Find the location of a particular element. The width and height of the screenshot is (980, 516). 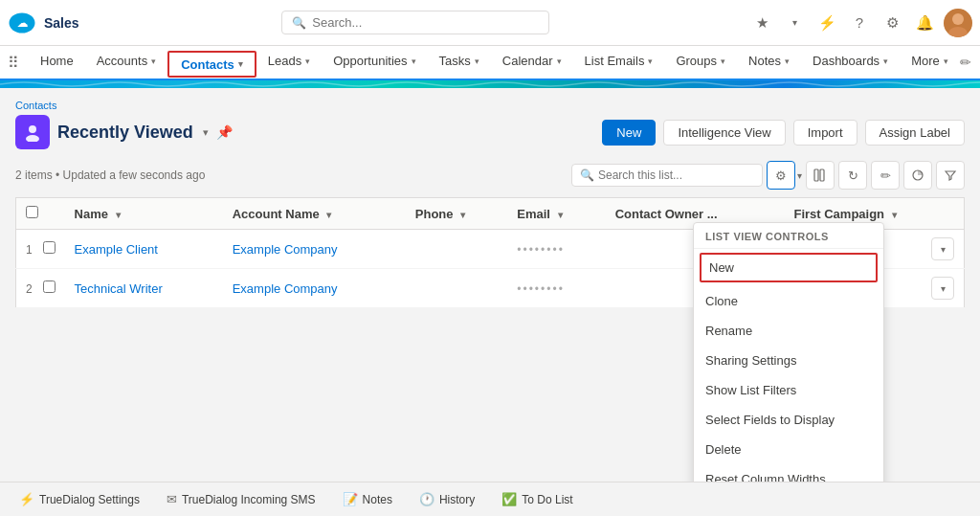

refresh-button: ↻ is located at coordinates (853, 175).